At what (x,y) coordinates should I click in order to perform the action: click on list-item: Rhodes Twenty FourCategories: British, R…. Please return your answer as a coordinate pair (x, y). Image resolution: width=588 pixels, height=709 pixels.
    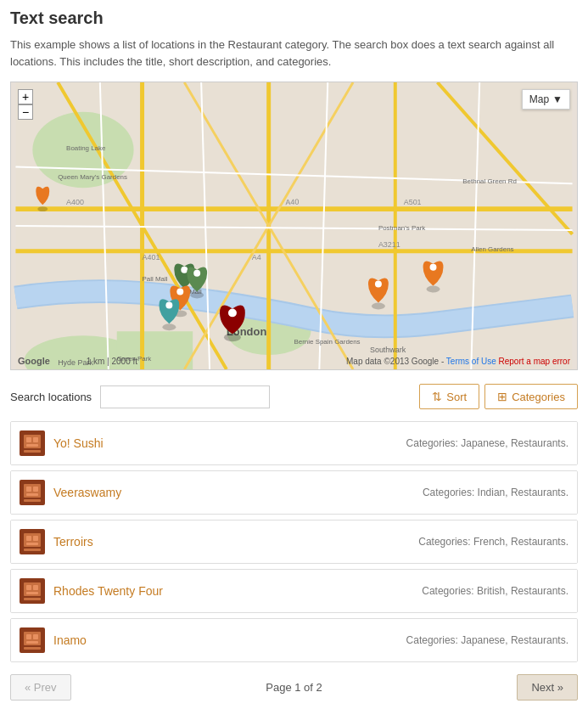
    Looking at the image, I should click on (294, 591).